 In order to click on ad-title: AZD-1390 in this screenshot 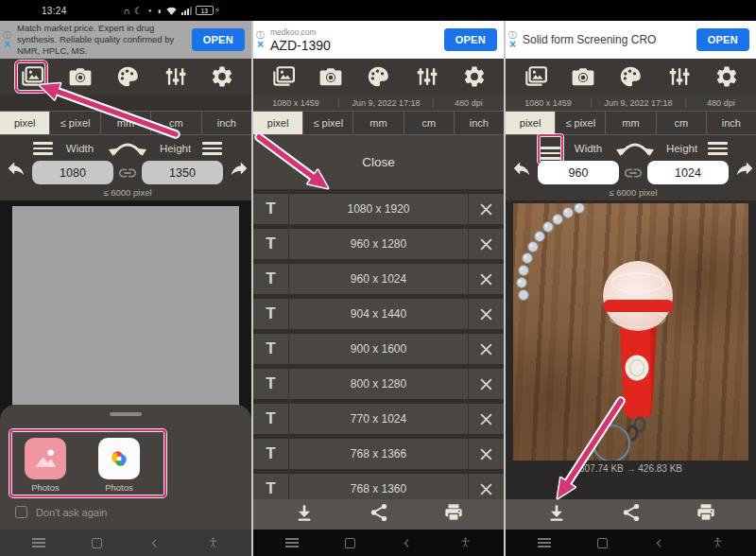, I will do `click(355, 45)`.